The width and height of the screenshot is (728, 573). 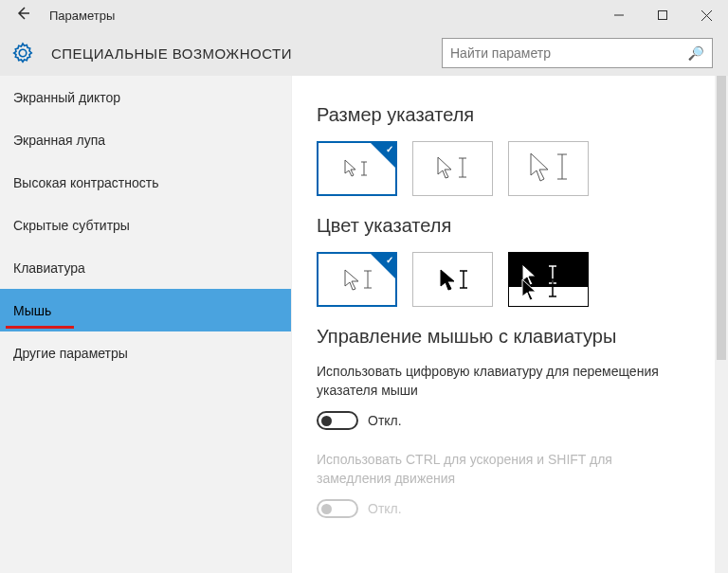 I want to click on pointer-color-row: ✓, so click(x=522, y=279).